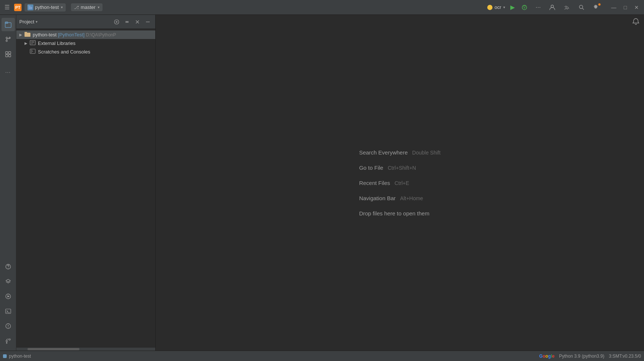 The image size is (644, 361). I want to click on navigation-bar-row: Navigation Bar Alt+Home, so click(391, 198).